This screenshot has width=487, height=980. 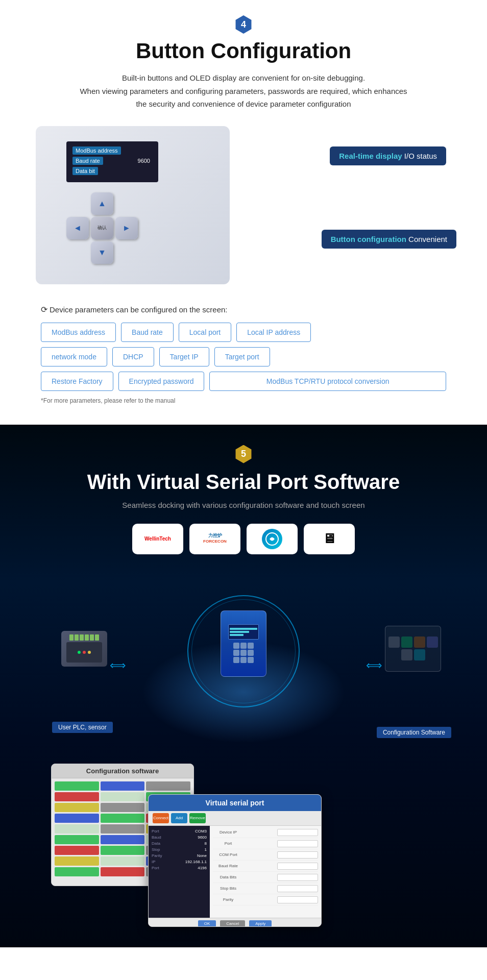 I want to click on section4-title: Button Configuration, so click(x=243, y=51).